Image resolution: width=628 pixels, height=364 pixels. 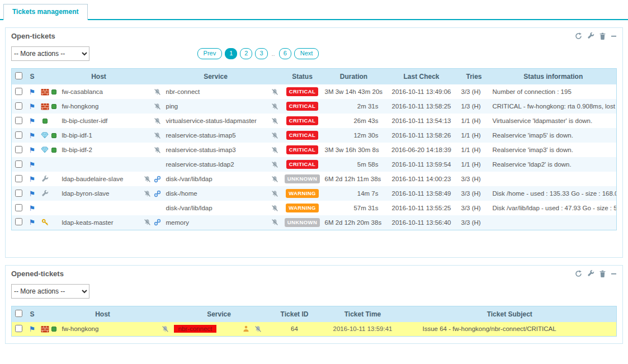 What do you see at coordinates (46, 12) in the screenshot?
I see `tab-tickets-management: Tickets management` at bounding box center [46, 12].